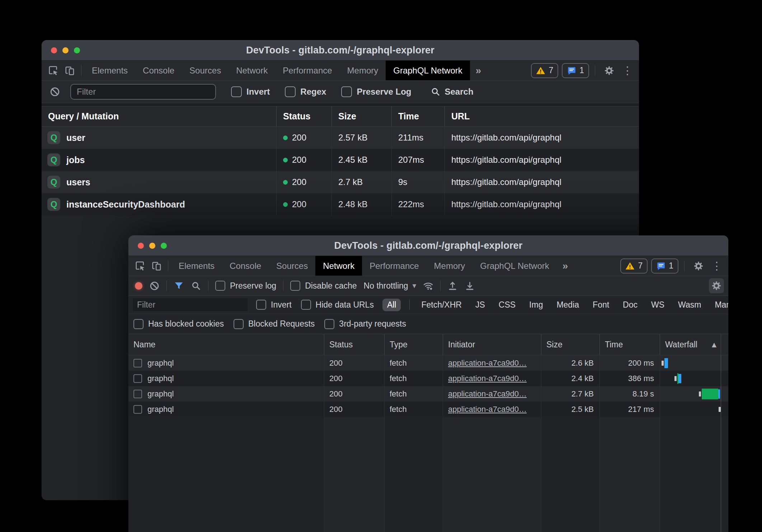 This screenshot has width=762, height=532. I want to click on filter-funnel-icon, so click(179, 286).